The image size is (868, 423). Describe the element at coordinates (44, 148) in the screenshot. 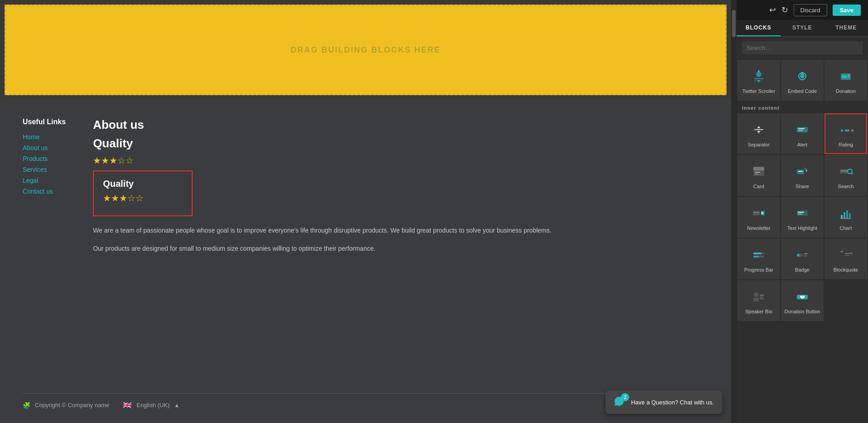

I see `link-about: About us` at that location.